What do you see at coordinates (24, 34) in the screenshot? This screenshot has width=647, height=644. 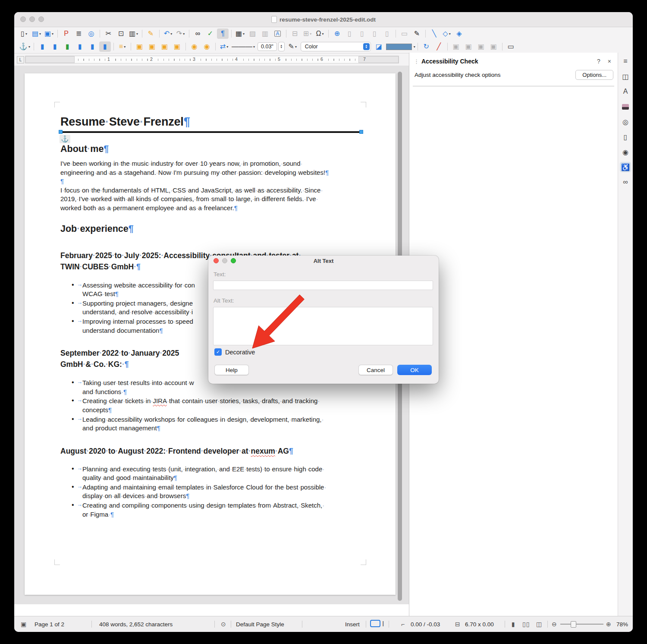 I see `new-document: ▯▾` at bounding box center [24, 34].